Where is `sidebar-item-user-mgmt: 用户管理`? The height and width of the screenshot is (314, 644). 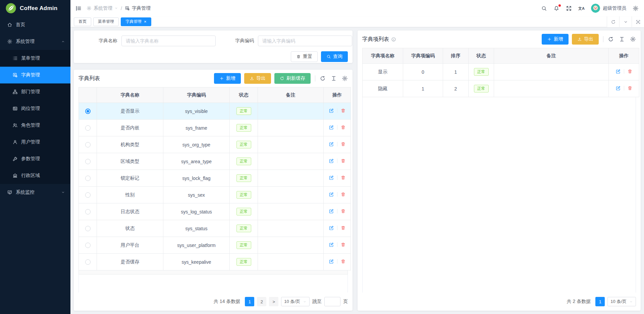 sidebar-item-user-mgmt: 用户管理 is located at coordinates (35, 142).